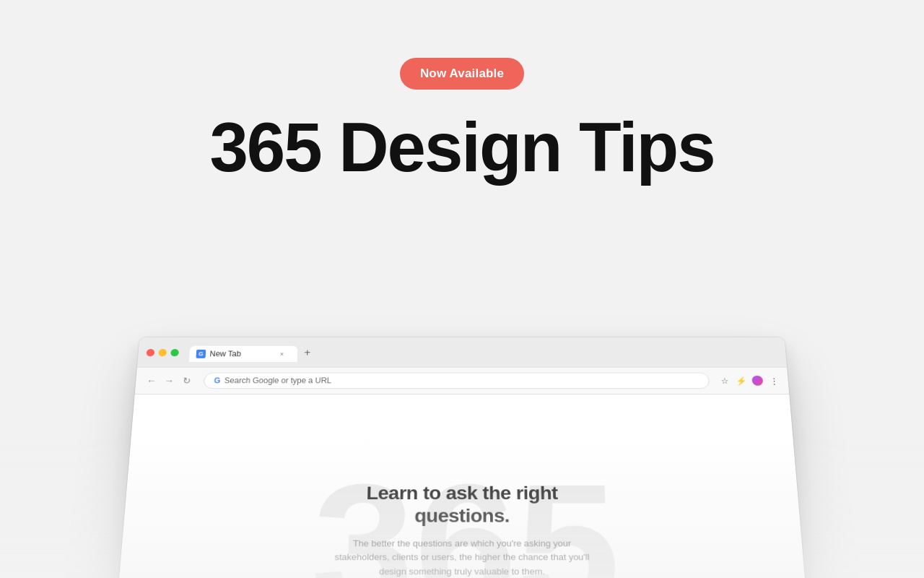  I want to click on content-text-block: Learn to ask the right questions. The be…, so click(462, 530).